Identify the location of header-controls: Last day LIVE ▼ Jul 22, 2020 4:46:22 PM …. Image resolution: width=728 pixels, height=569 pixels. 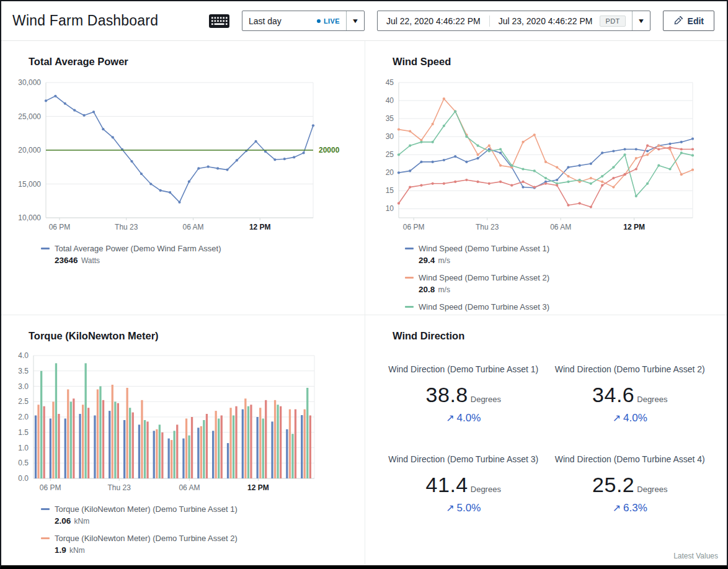
(461, 21).